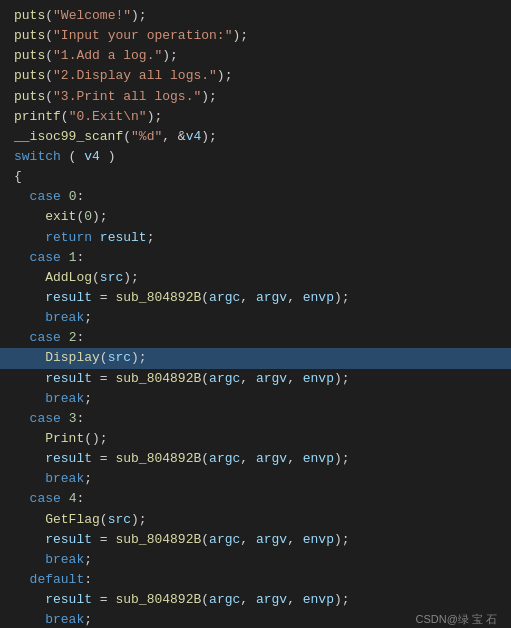 The height and width of the screenshot is (628, 511). Describe the element at coordinates (256, 117) in the screenshot. I see `code-line-6: printf("0.Exit\n");` at that location.